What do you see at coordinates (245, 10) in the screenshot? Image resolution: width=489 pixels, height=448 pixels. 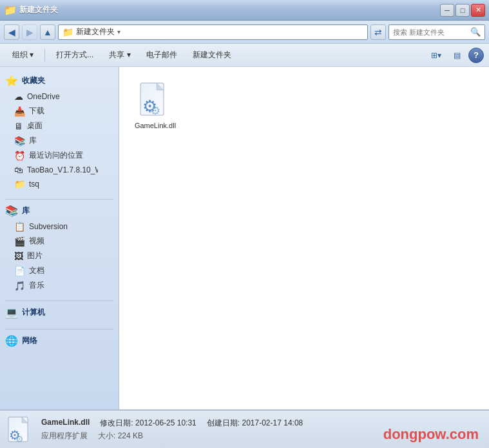 I see `title-bar: 📁 新建文件夹 ─ □ ✕` at bounding box center [245, 10].